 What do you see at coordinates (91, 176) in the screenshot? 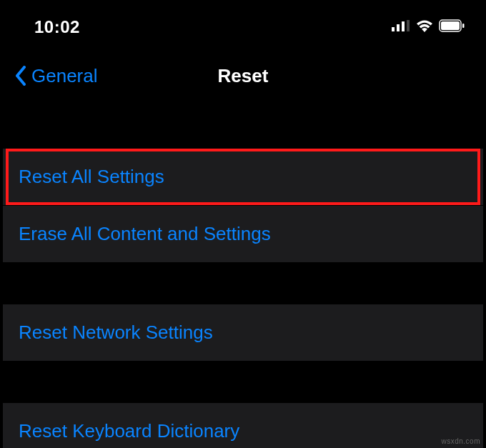
I see `list-item-label: Reset All Settings` at bounding box center [91, 176].